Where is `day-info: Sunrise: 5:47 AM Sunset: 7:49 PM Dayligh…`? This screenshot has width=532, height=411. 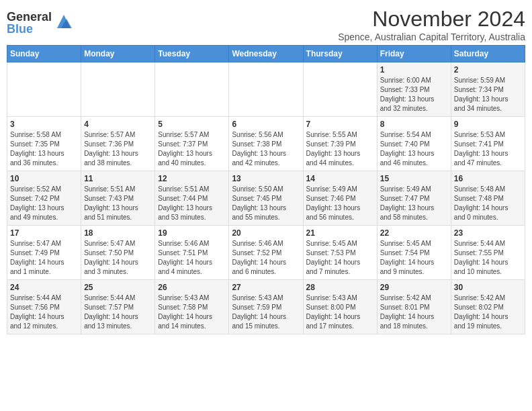 day-info: Sunrise: 5:47 AM Sunset: 7:49 PM Dayligh… is located at coordinates (44, 258).